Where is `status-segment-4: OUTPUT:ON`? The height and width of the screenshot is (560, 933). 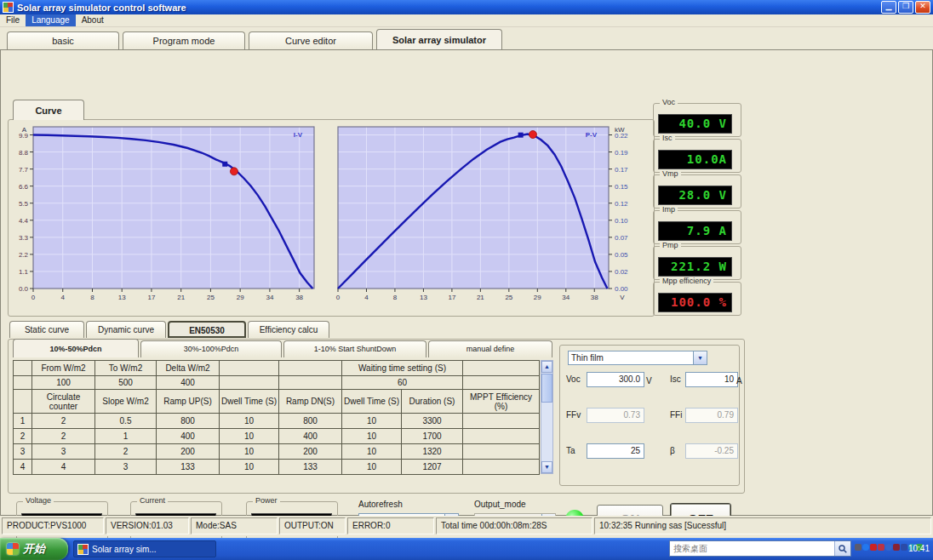
status-segment-4: OUTPUT:ON is located at coordinates (312, 526).